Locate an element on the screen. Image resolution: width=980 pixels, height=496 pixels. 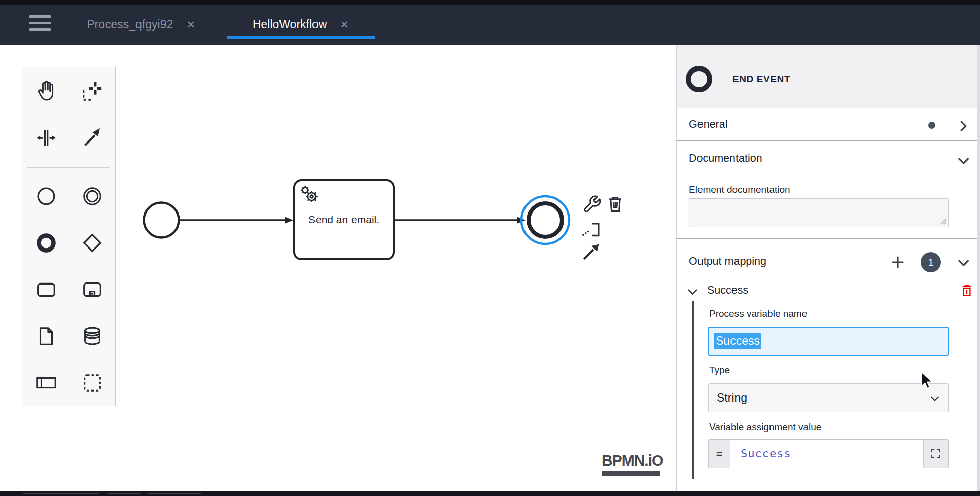
create-group is located at coordinates (92, 383).